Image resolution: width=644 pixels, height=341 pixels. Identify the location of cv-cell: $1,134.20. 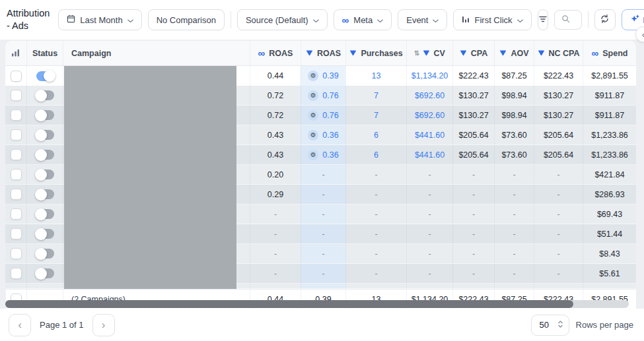
(429, 76).